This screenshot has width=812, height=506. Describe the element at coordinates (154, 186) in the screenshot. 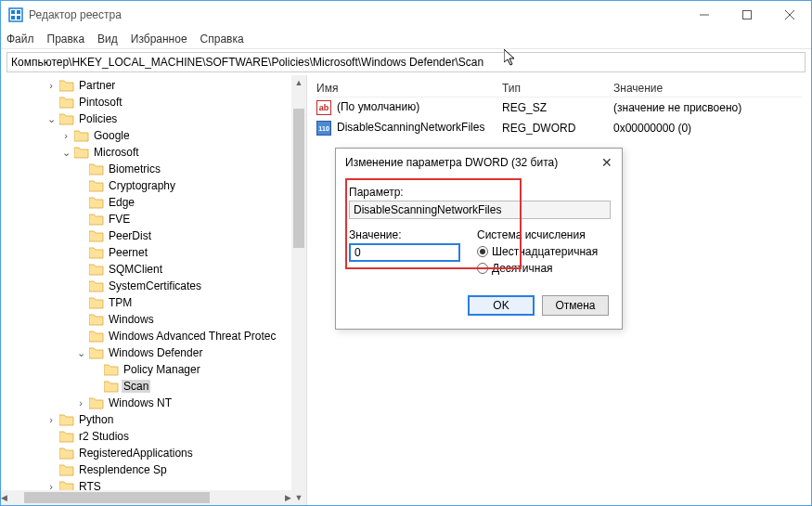

I see `tree-item: Cryptography` at that location.